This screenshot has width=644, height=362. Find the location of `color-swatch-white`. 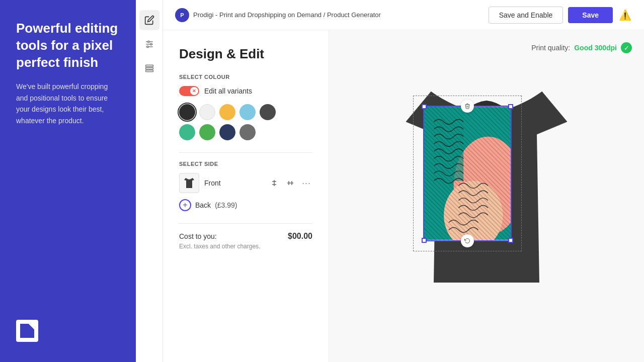

color-swatch-white is located at coordinates (207, 112).